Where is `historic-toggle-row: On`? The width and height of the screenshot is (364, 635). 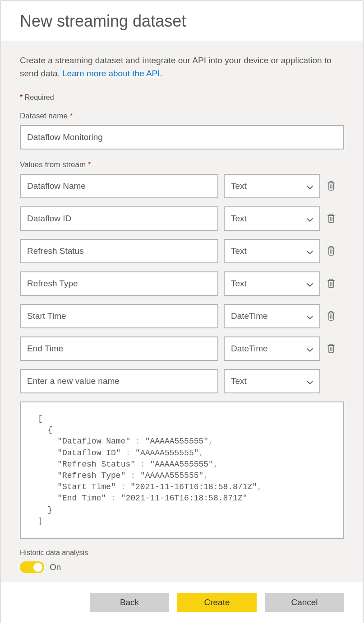 historic-toggle-row: On is located at coordinates (182, 567).